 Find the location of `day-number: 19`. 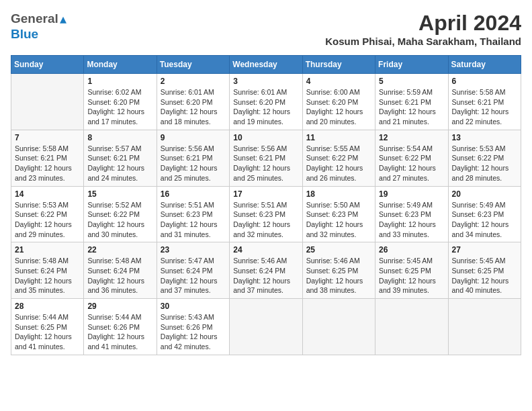

day-number: 19 is located at coordinates (411, 194).